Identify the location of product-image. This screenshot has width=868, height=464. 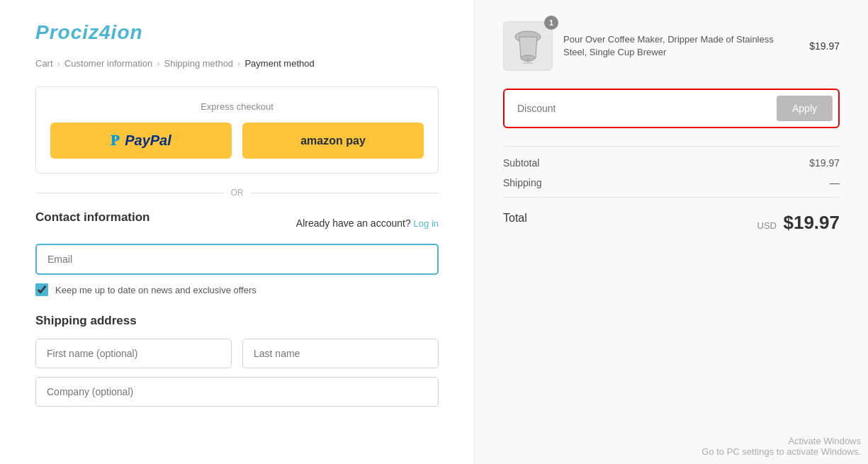
(528, 46).